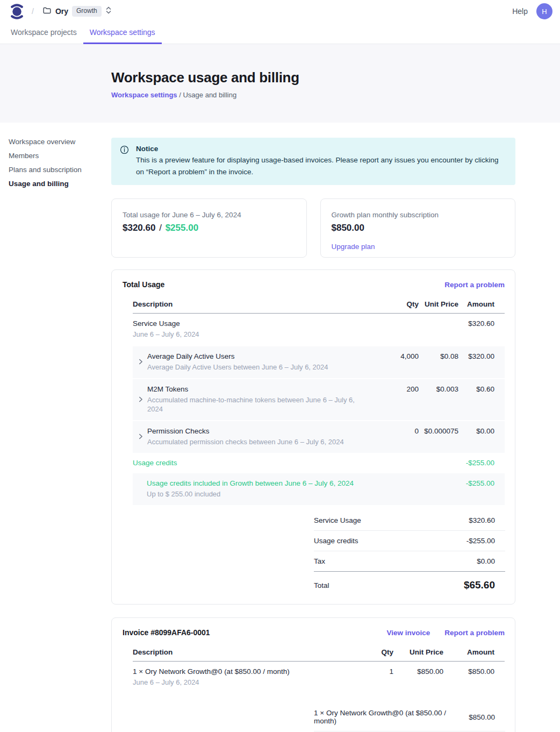 This screenshot has height=732, width=560. Describe the element at coordinates (125, 161) in the screenshot. I see `info-icon` at that location.